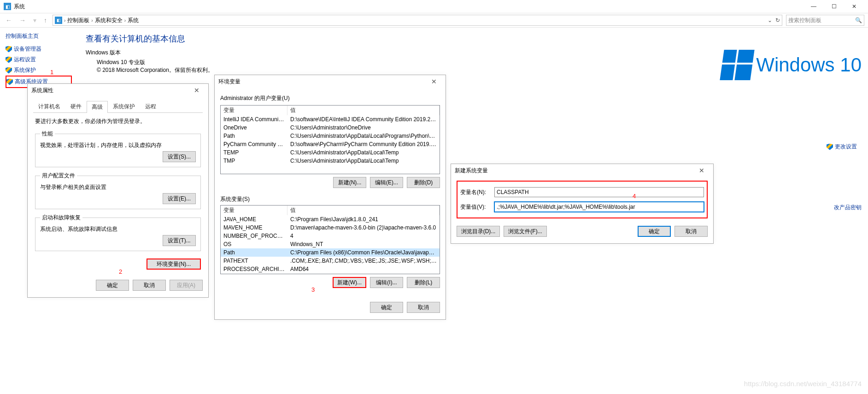 This screenshot has width=868, height=394. I want to click on page-heading: 查看有关计算机的基本信息, so click(473, 39).